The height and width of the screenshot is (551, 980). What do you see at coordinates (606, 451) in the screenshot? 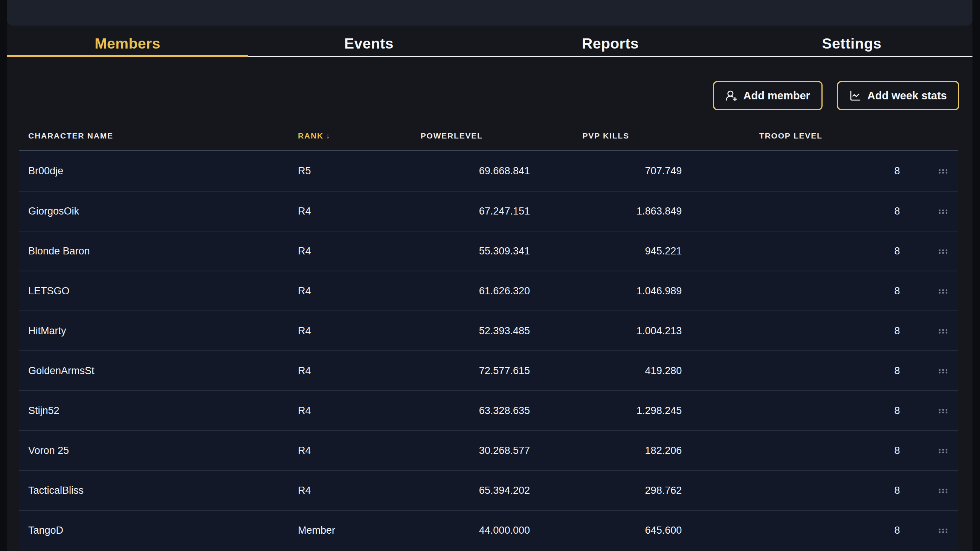
I see `cell-pvp-kills: 182.206` at bounding box center [606, 451].